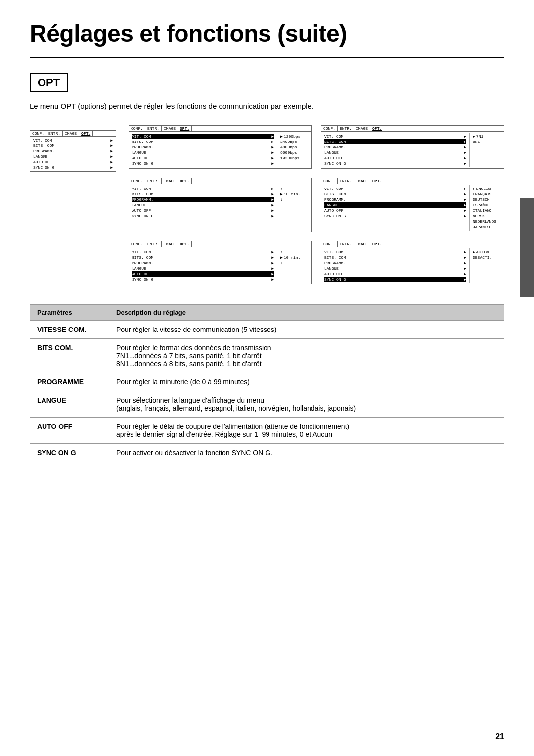  Describe the element at coordinates (412, 129) in the screenshot. I see `screen-bits-com-header: CONF. ENTR. IMAGE OPT.` at that location.